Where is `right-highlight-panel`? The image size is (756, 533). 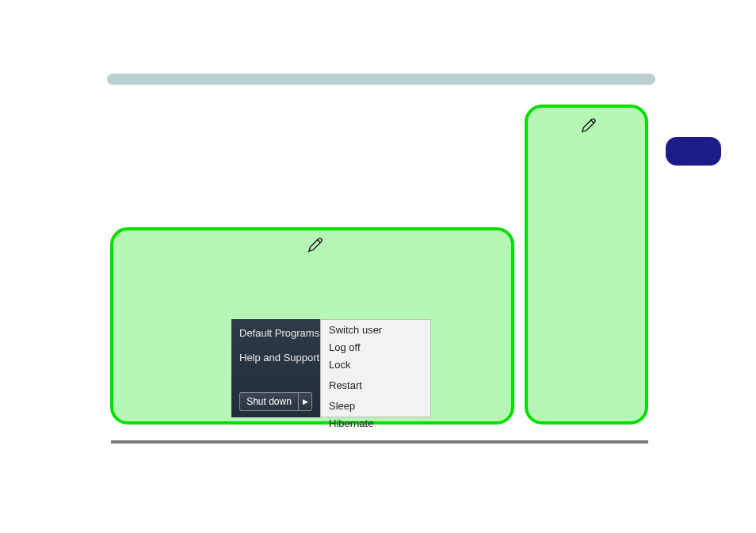 right-highlight-panel is located at coordinates (586, 265).